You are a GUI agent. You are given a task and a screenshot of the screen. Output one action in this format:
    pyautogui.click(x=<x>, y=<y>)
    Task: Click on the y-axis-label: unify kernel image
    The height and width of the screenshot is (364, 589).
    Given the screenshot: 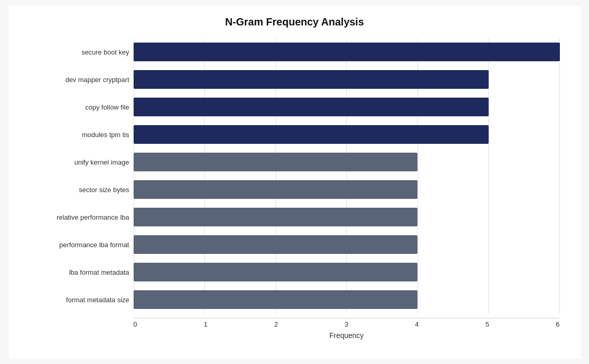 What is the action you would take?
    pyautogui.click(x=102, y=162)
    